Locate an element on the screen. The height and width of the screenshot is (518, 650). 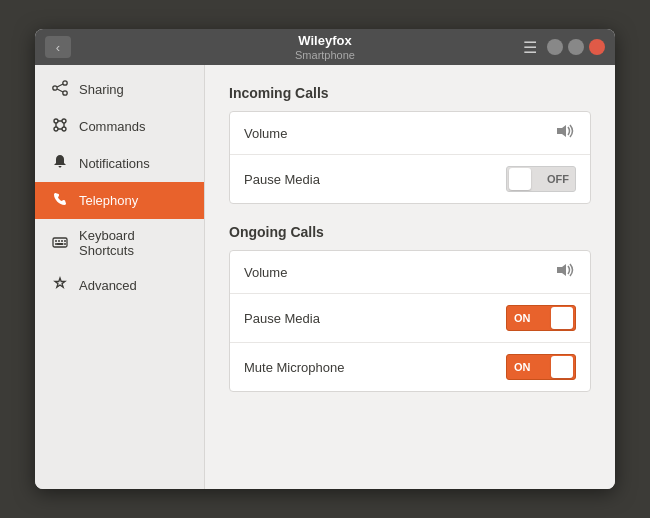
window-controls is located at coordinates (576, 47).